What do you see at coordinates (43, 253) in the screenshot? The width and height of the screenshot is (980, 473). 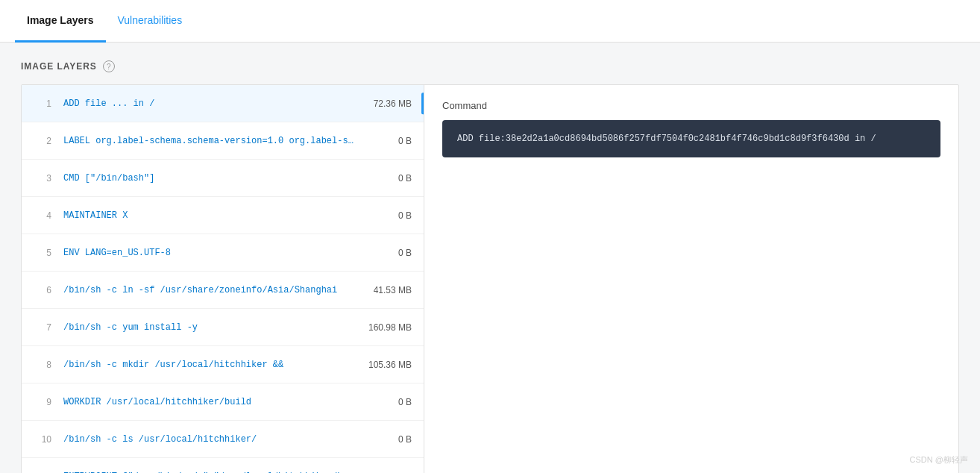 I see `layer-number: 5` at bounding box center [43, 253].